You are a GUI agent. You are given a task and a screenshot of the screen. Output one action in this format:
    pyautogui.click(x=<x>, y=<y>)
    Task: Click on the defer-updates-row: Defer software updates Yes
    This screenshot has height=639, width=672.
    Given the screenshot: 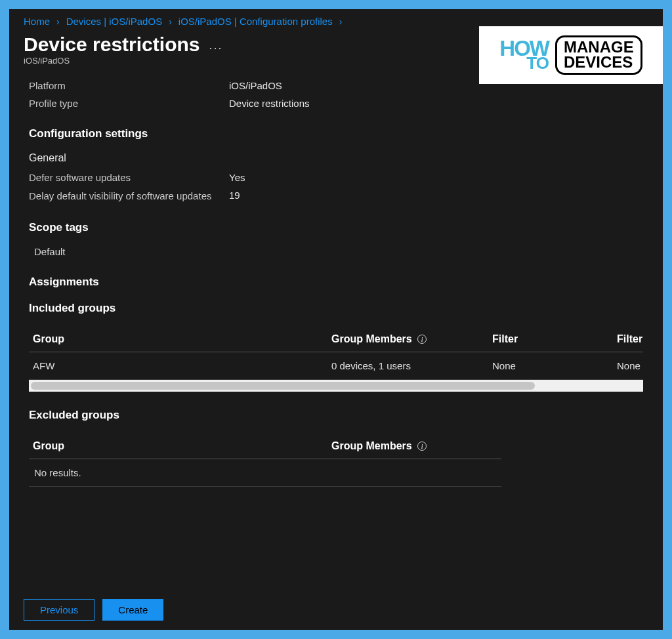 What is the action you would take?
    pyautogui.click(x=336, y=177)
    